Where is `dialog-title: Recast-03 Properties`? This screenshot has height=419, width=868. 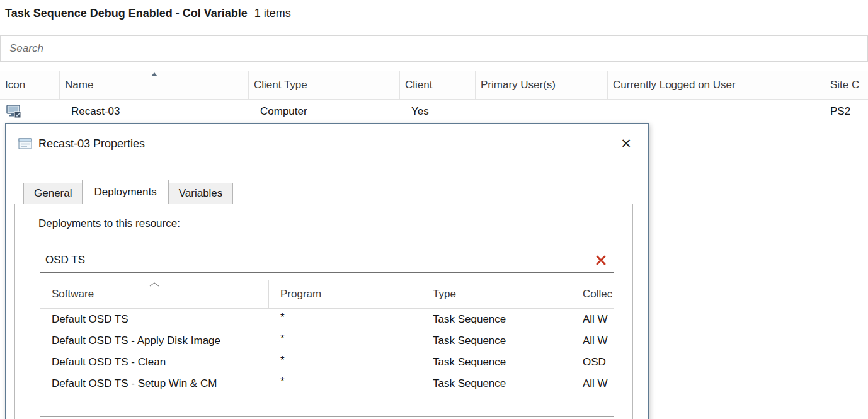 dialog-title: Recast-03 Properties is located at coordinates (92, 144).